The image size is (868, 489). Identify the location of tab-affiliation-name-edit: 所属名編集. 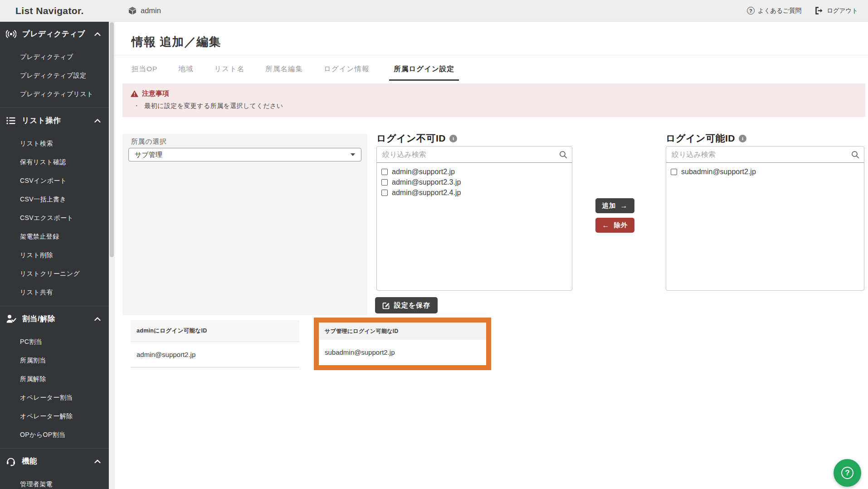
(285, 71).